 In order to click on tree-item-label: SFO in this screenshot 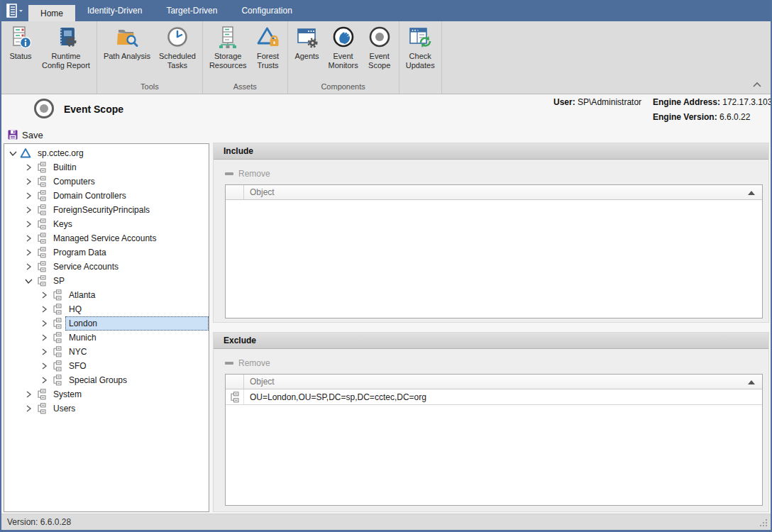, I will do `click(137, 366)`.